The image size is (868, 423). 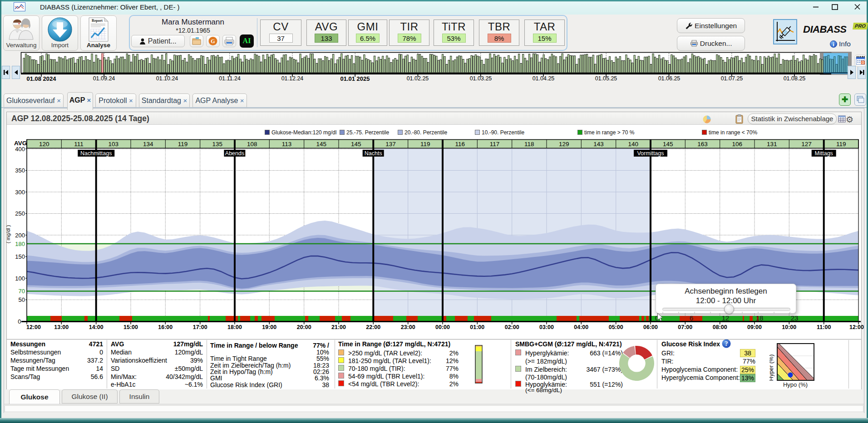 I want to click on svg-text: 06:00, so click(x=651, y=327).